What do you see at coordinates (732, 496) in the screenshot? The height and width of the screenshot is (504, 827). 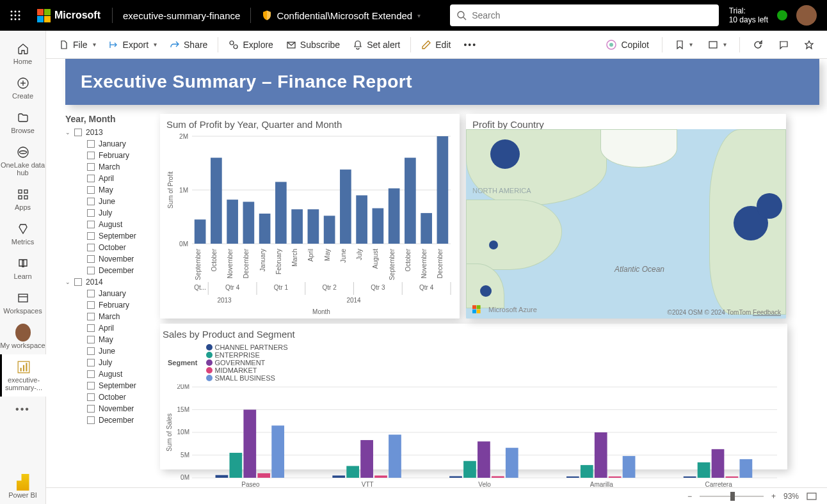 I see `zoom-slider` at bounding box center [732, 496].